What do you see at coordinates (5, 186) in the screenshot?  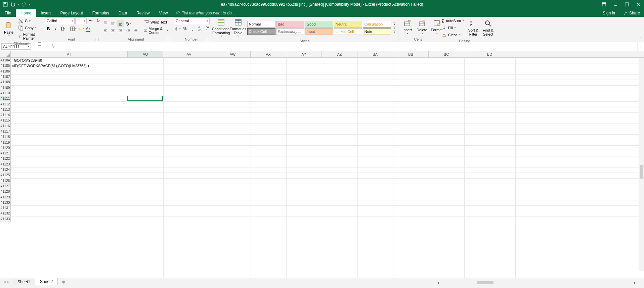 I see `row-header: 41127` at bounding box center [5, 186].